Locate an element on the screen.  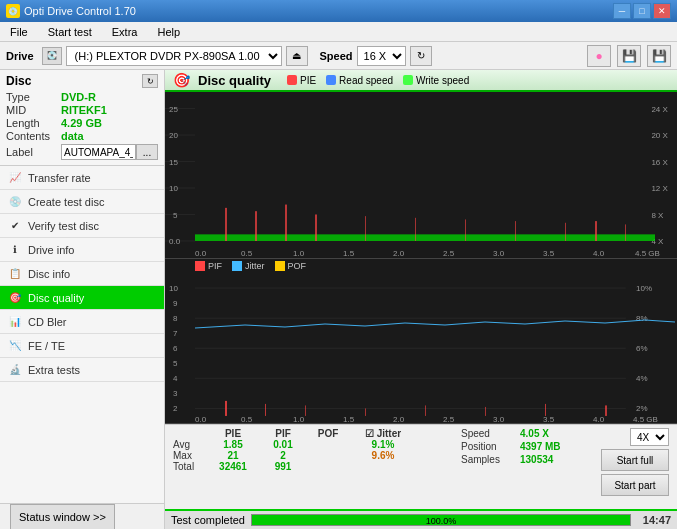
toolbar-icon-pink: ● is located at coordinates (599, 56).